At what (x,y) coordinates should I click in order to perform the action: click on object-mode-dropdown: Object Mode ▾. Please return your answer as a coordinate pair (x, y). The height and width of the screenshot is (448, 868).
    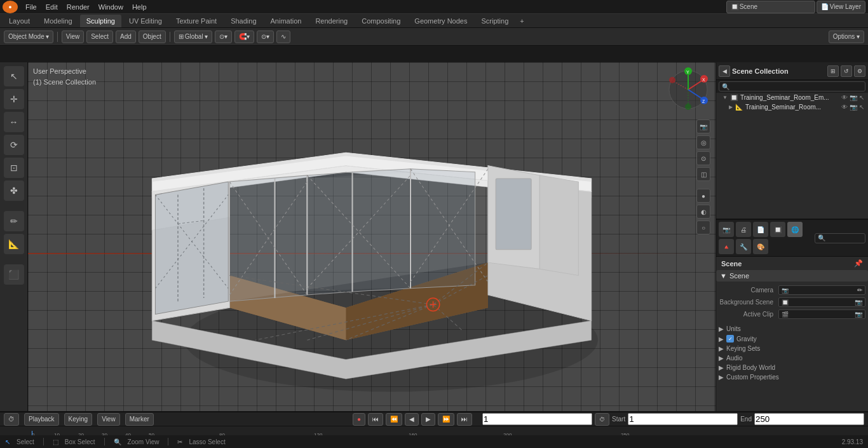
    Looking at the image, I should click on (29, 37).